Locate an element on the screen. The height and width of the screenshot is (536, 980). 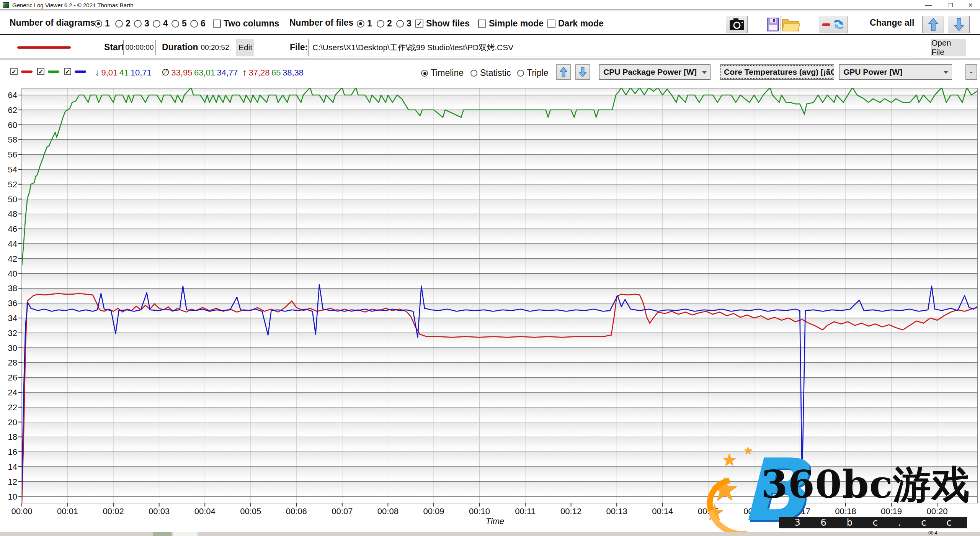
diagrams-radio-2: 2 is located at coordinates (123, 24).